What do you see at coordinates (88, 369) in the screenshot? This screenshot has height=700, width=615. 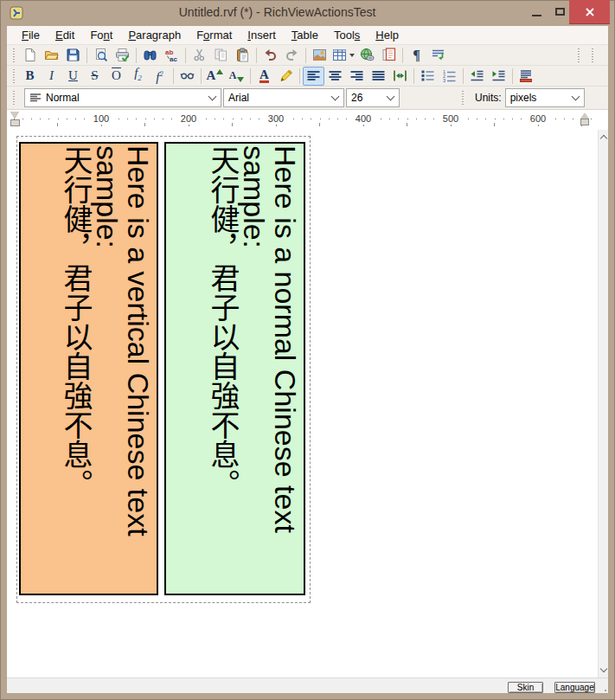 I see `vertical-text-cell: Here is a vertical Chinese textsample:天行…` at bounding box center [88, 369].